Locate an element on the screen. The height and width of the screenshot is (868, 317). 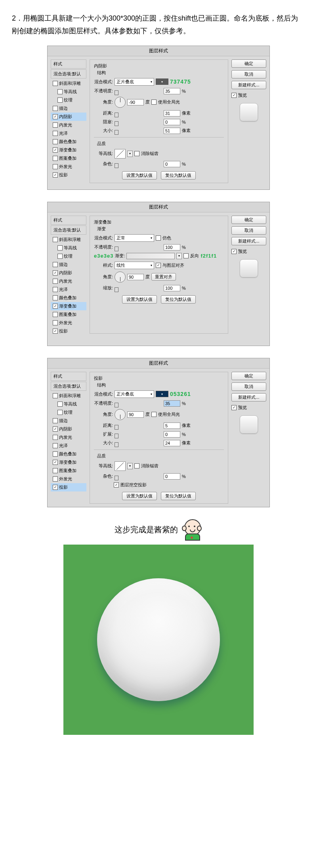
distance-input: 5 is located at coordinates (172, 426).